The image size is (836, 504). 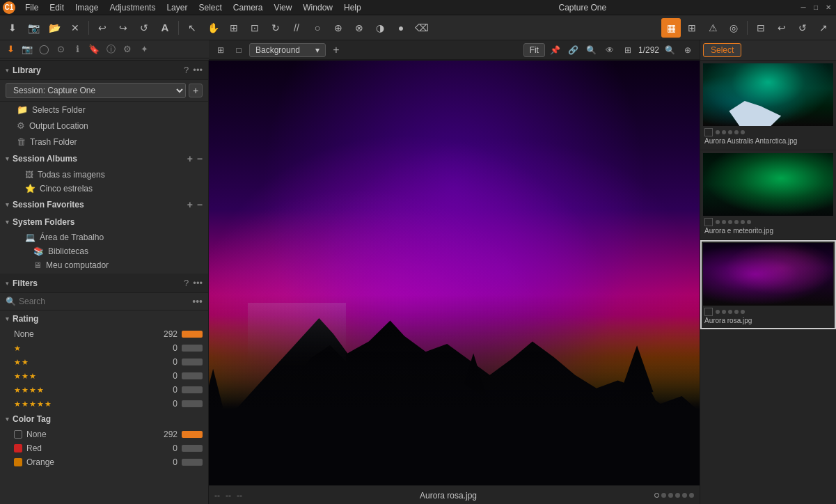 What do you see at coordinates (317, 8) in the screenshot?
I see `menu-window: Window` at bounding box center [317, 8].